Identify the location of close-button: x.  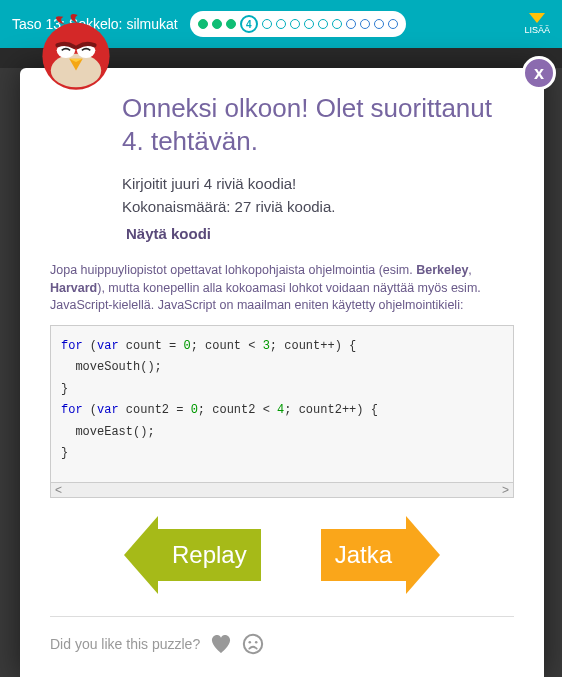
(539, 73).